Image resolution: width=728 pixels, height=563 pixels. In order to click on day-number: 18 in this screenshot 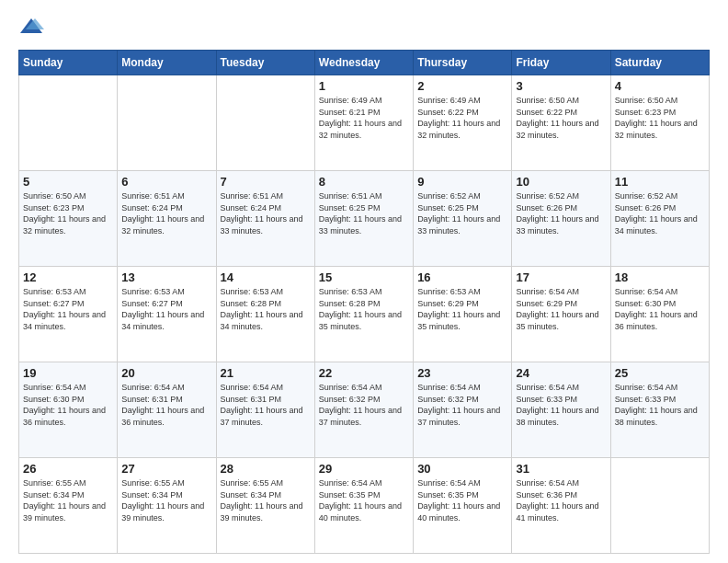, I will do `click(660, 278)`.